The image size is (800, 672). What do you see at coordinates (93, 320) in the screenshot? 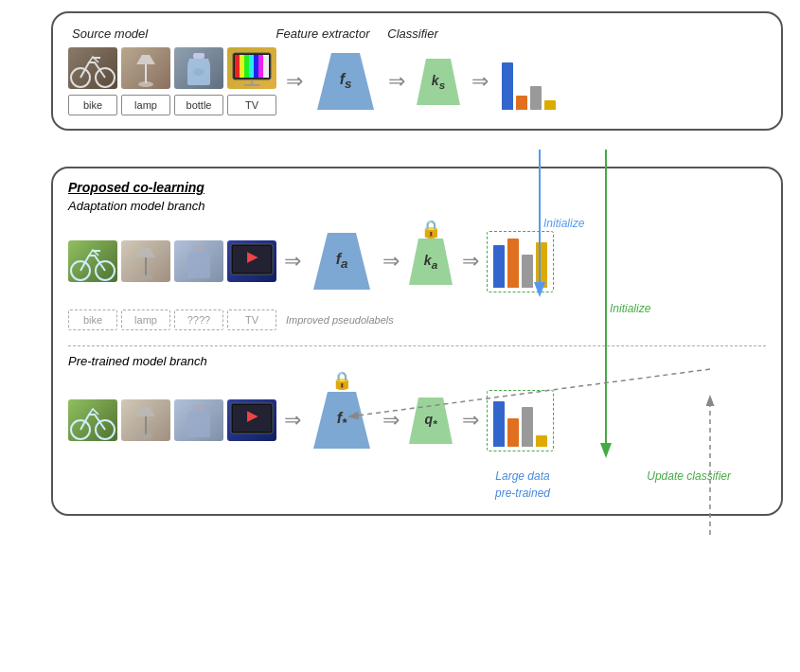
I see `pseudo-label-bike: bike` at bounding box center [93, 320].